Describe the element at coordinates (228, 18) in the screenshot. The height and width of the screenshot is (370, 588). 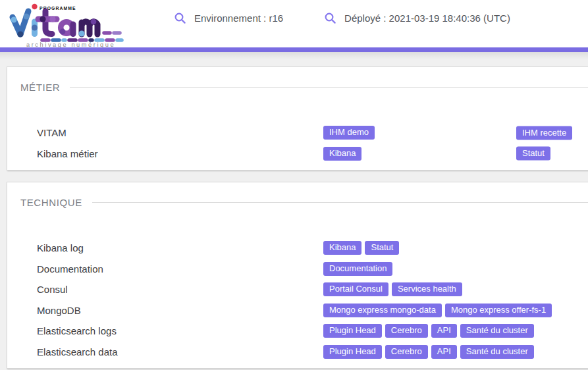
I see `environment-link: Environnement : r16` at that location.